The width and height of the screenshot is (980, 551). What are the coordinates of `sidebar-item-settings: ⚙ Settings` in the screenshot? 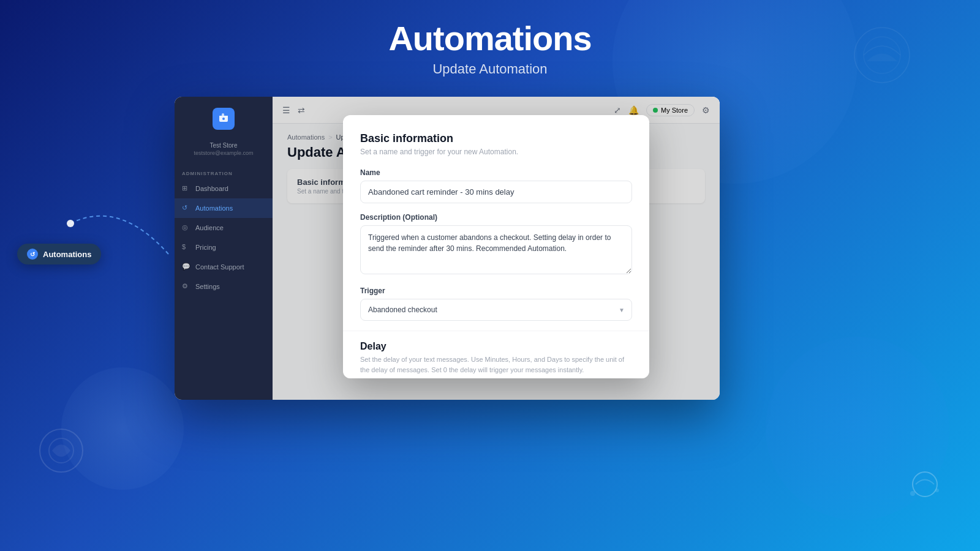 It's located at (224, 287).